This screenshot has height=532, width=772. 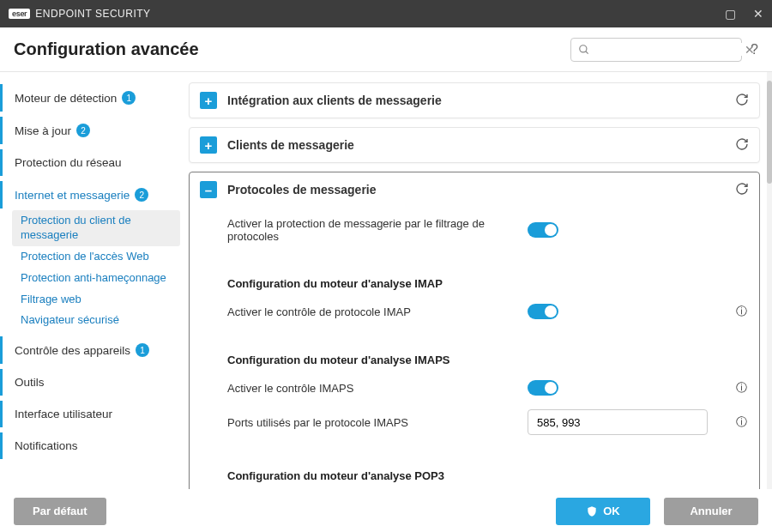 I want to click on panel-header: + Intégration aux clients de messagerie, so click(x=474, y=100).